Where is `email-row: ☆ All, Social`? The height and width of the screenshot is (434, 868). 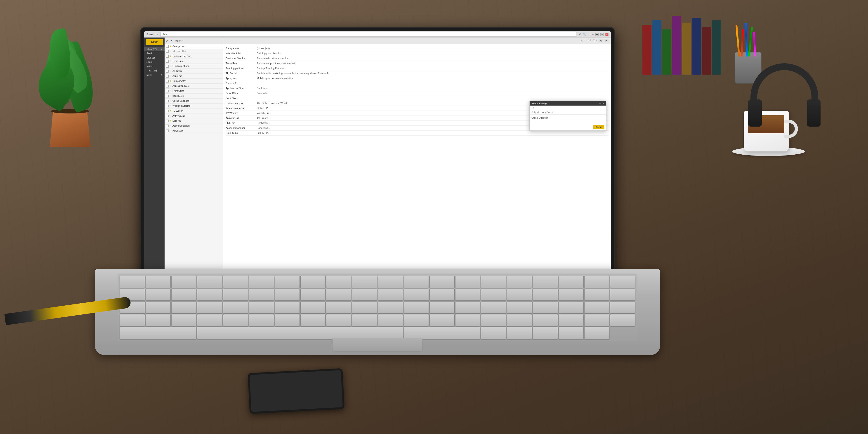
email-row: ☆ All, Social is located at coordinates (194, 71).